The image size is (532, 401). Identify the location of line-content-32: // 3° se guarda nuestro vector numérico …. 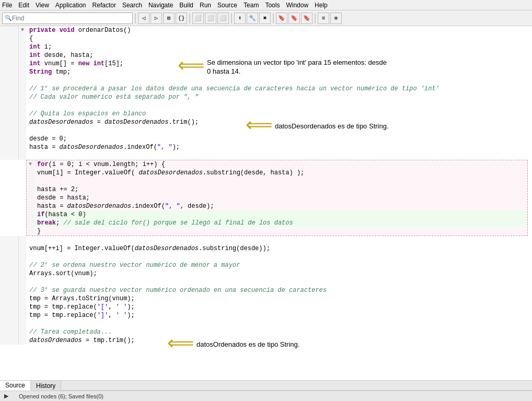
(279, 290).